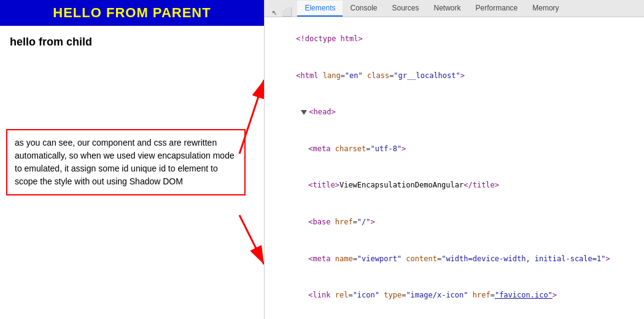 This screenshot has width=644, height=319. Describe the element at coordinates (545, 9) in the screenshot. I see `tab-memory: Memory` at that location.